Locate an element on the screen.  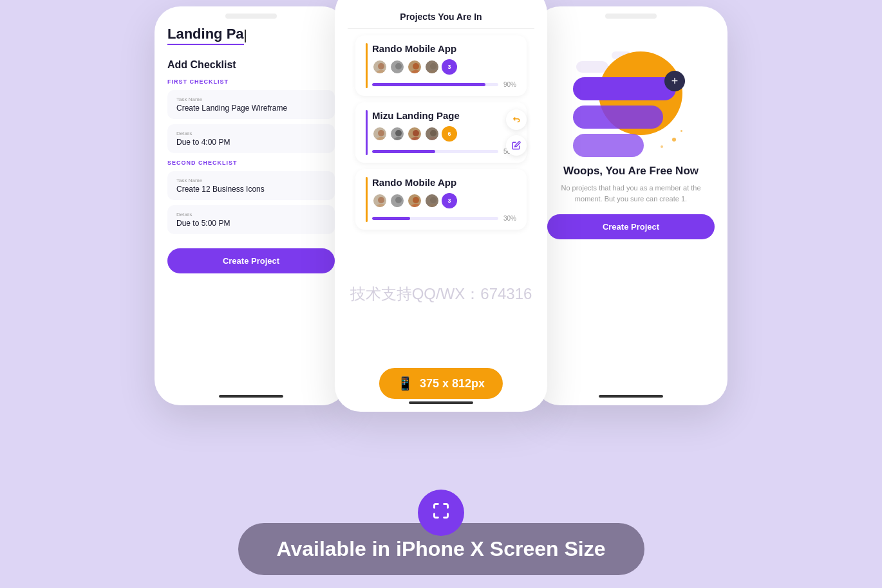
illustration-graphic: + is located at coordinates (631, 96).